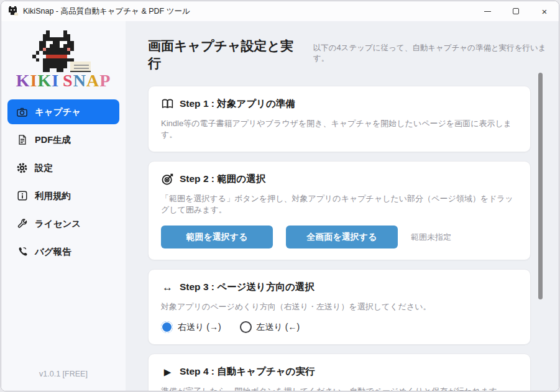 The height and width of the screenshot is (392, 560). Describe the element at coordinates (63, 181) in the screenshot. I see `sidebar-nav: キャプチャ PDF生成` at that location.